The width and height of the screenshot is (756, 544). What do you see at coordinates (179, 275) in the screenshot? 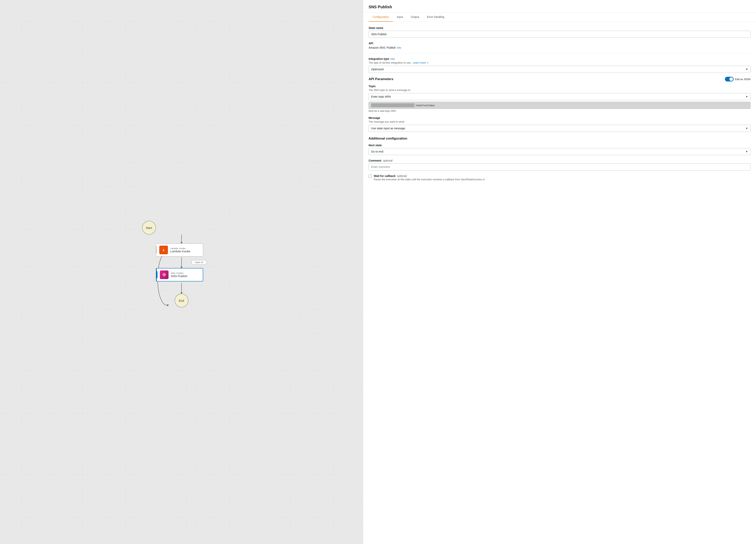
I see `sns-text: SNS: Publish SNS Publish` at bounding box center [179, 275].